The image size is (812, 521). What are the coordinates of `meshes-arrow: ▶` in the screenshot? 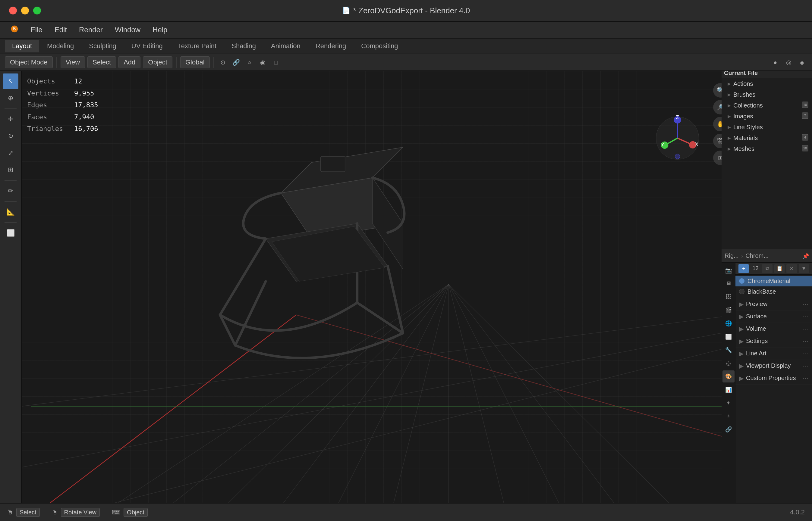 It's located at (729, 149).